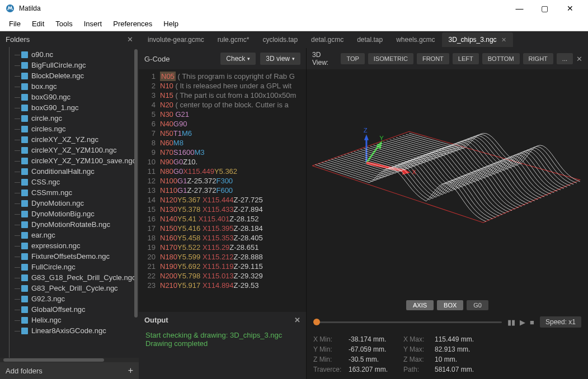 Image resolution: width=588 pixels, height=379 pixels. I want to click on code-line: 14N120Y5.367 X115.444Z-27.725, so click(223, 200).